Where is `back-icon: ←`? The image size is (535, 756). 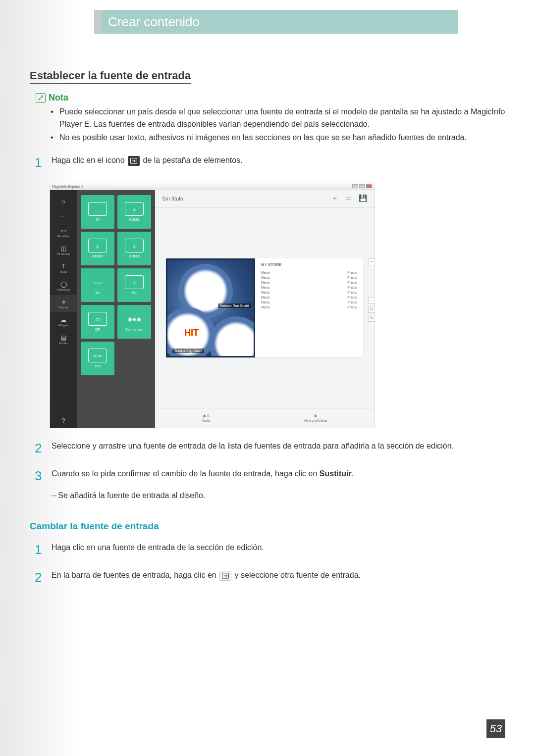 back-icon: ← is located at coordinates (63, 216).